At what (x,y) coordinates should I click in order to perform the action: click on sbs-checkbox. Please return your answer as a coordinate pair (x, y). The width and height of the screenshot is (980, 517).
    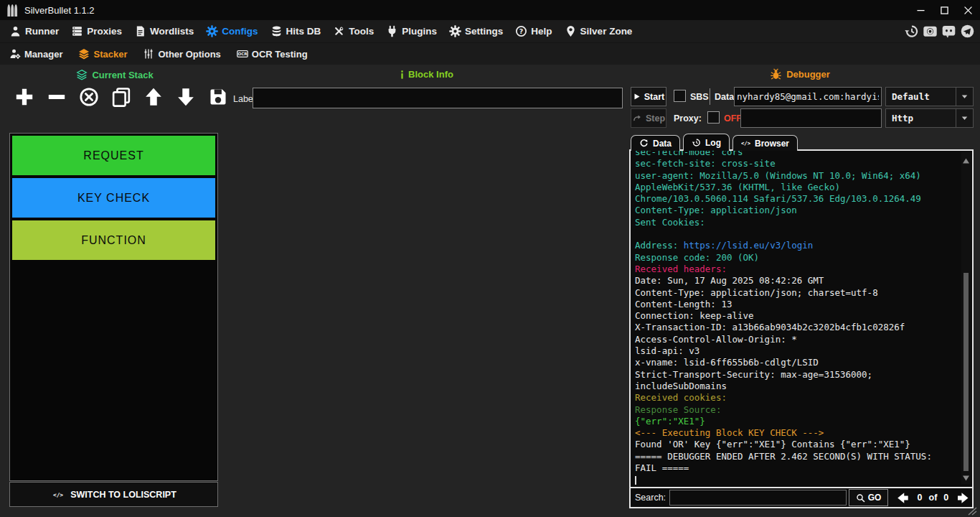
    Looking at the image, I should click on (680, 96).